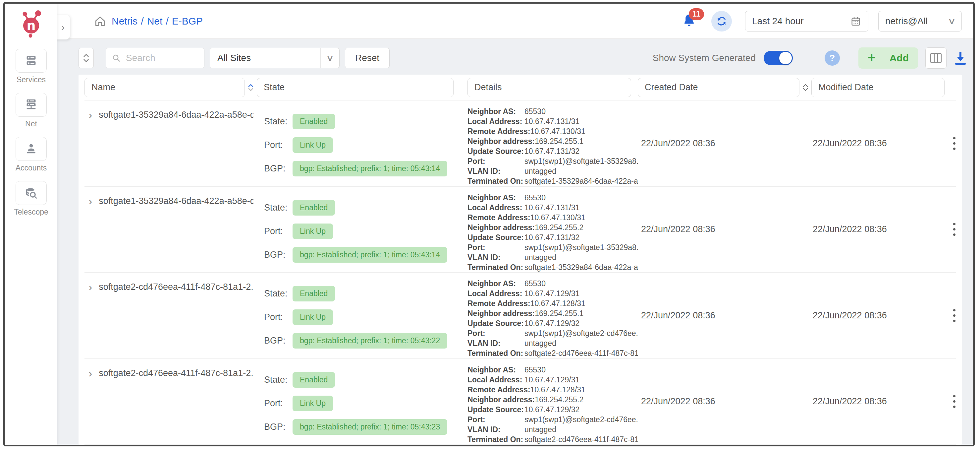 This screenshot has width=980, height=453. Describe the element at coordinates (155, 21) in the screenshot. I see `breadcrumb-link-net: Net` at that location.